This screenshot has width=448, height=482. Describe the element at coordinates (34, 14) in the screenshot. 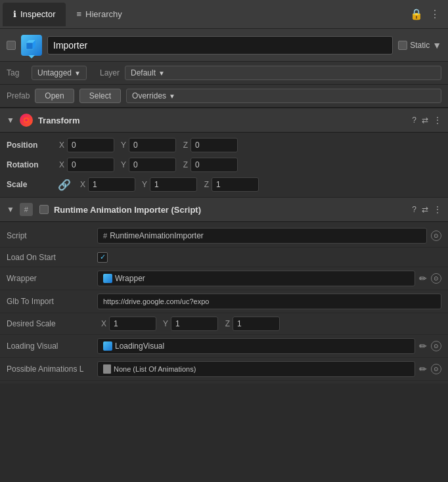

I see `tab-inspector: ℹ Inspector` at that location.